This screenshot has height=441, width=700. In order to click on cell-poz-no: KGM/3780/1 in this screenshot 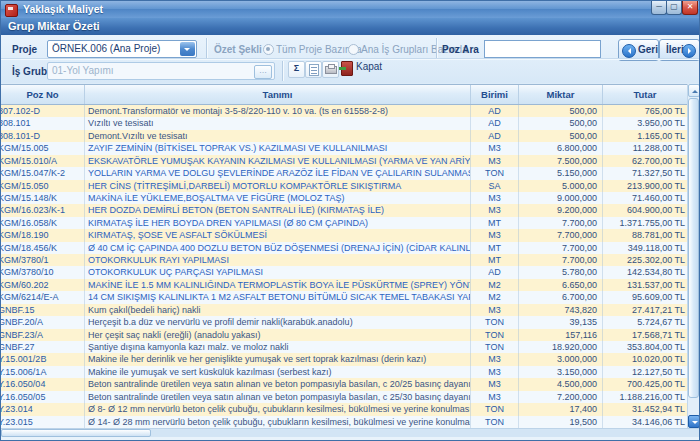, I will do `click(43, 260)`.